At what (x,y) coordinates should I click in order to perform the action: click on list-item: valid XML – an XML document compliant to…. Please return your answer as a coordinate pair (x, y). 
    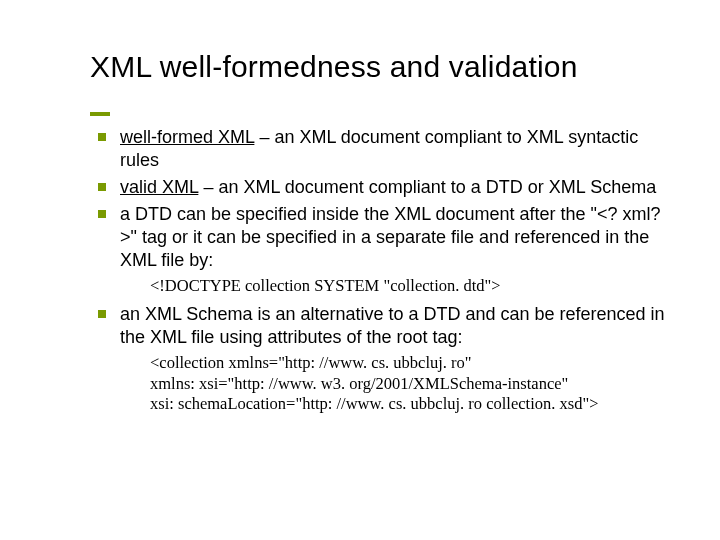
    Looking at the image, I should click on (385, 188).